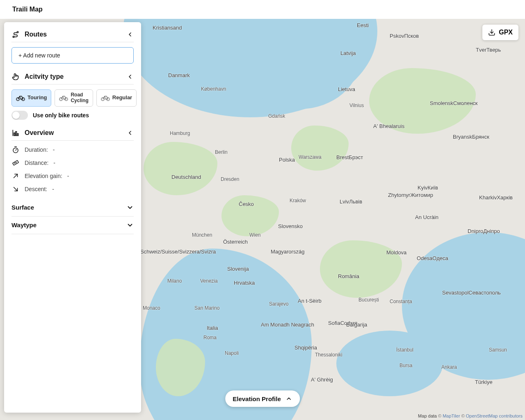  Describe the element at coordinates (262, 9) in the screenshot. I see `app-header: Traili Map` at that location.